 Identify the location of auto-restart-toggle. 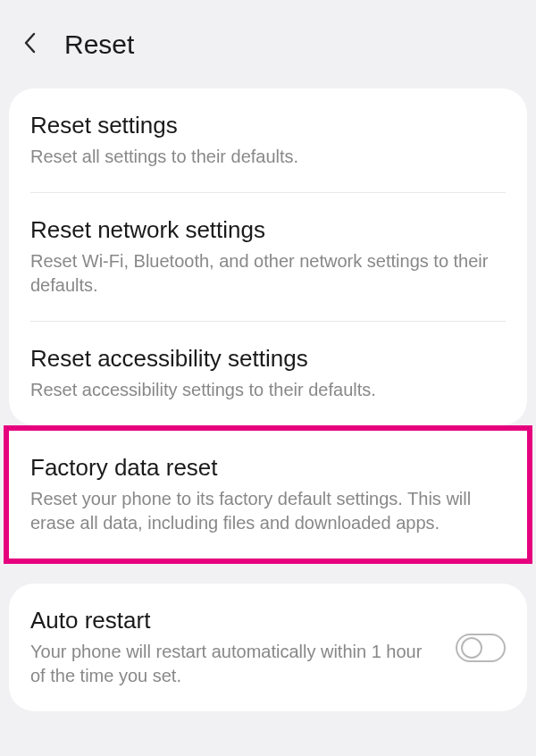
(481, 648).